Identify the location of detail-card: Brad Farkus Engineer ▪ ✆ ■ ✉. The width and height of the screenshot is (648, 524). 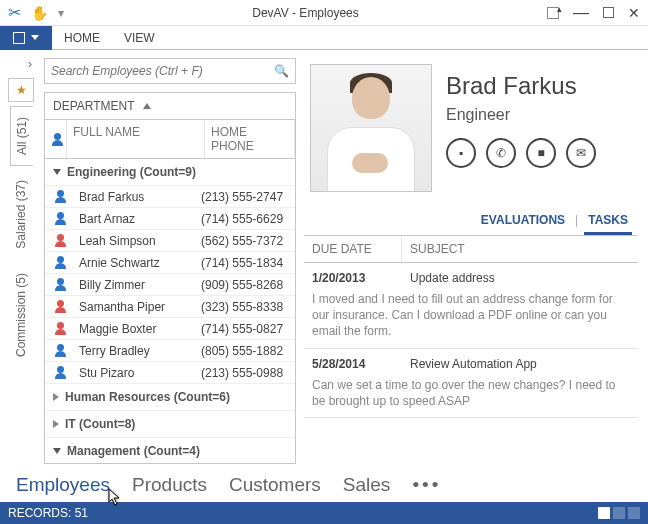
(471, 133).